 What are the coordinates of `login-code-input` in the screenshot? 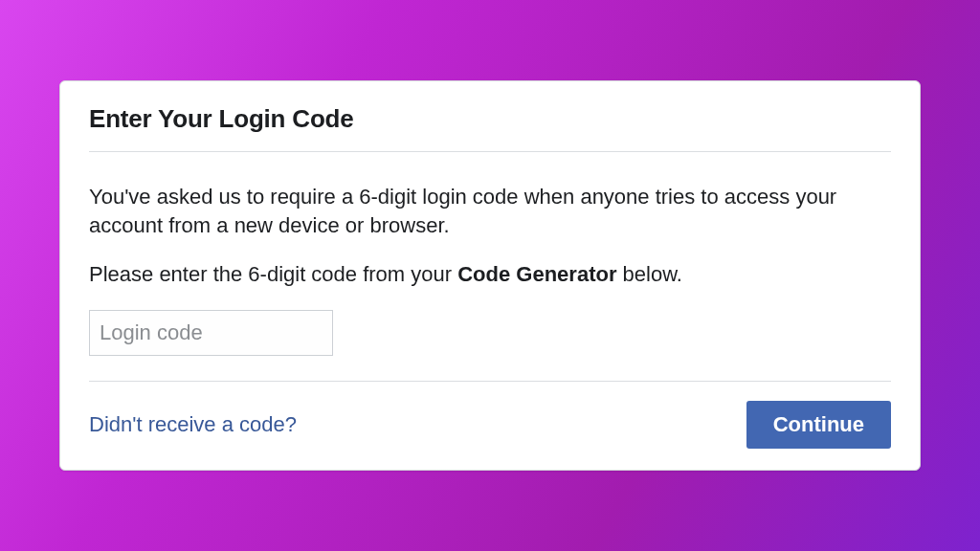 It's located at (211, 333).